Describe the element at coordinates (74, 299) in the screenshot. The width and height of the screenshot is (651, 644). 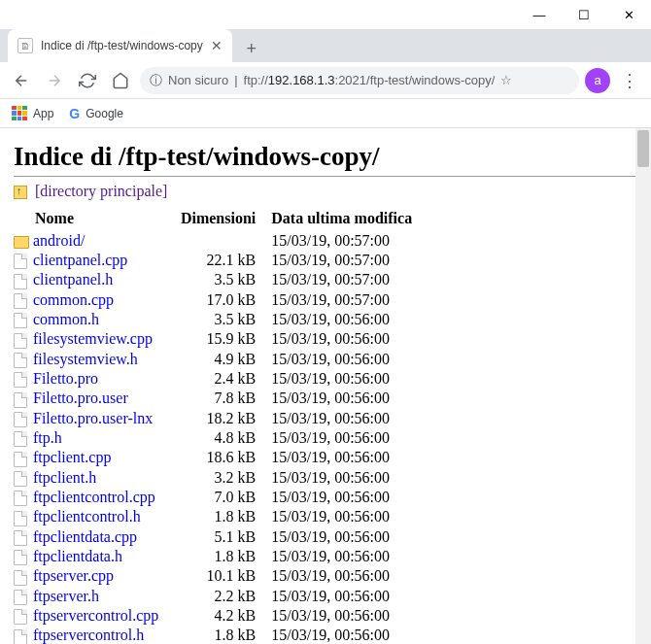
I see `file-link: common.cpp` at that location.